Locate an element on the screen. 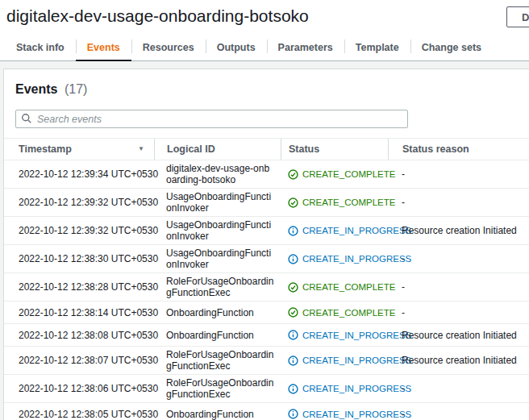 This screenshot has height=420, width=529. tab-bar: Stack info Events Resources Outputs Para… is located at coordinates (264, 48).